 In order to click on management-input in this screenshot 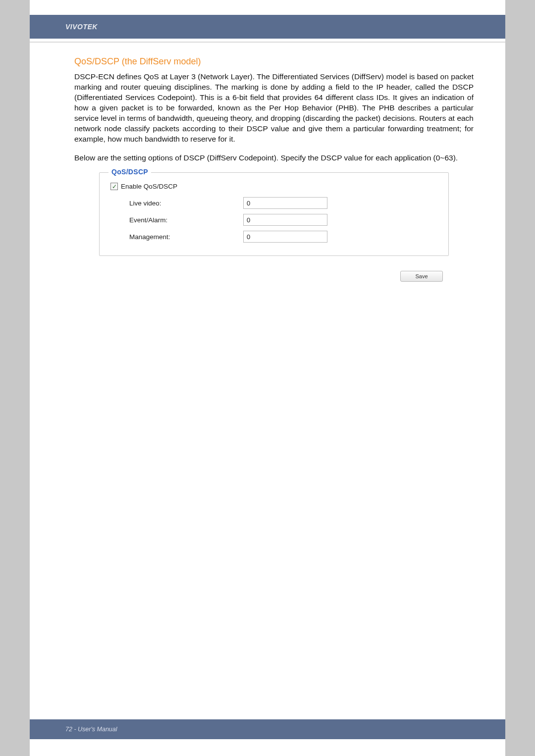, I will do `click(285, 237)`.